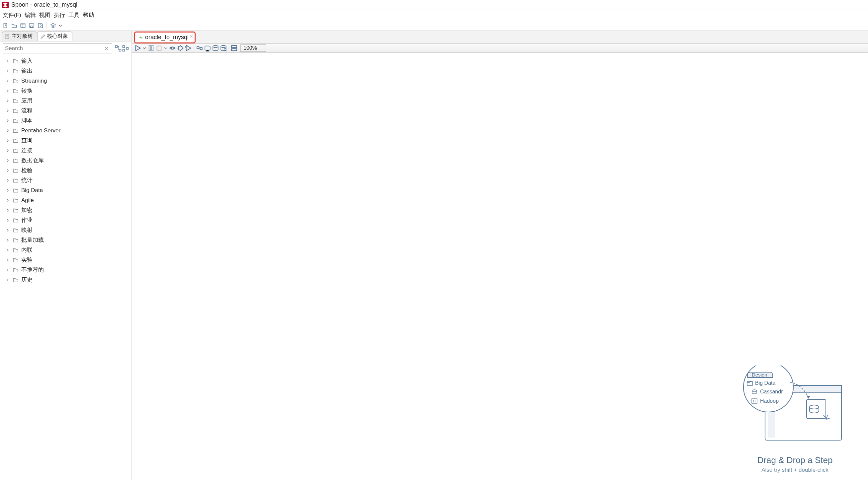 This screenshot has height=480, width=868. Describe the element at coordinates (43, 36) in the screenshot. I see `pencil-icon` at that location.